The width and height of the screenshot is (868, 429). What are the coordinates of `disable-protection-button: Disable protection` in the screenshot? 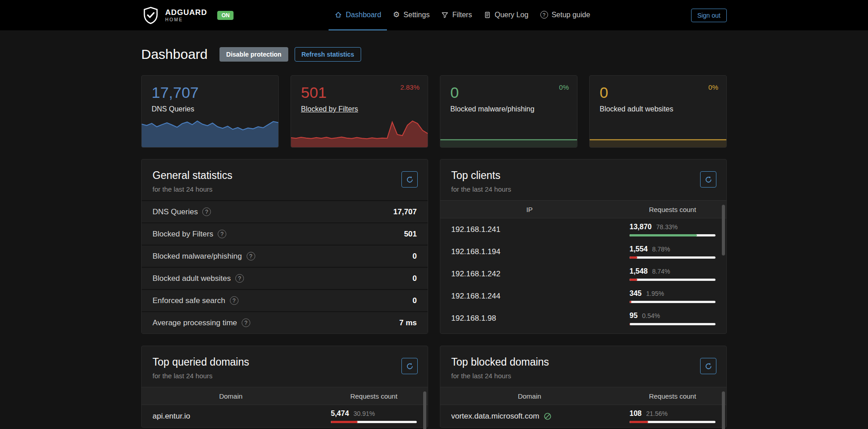 It's located at (254, 54).